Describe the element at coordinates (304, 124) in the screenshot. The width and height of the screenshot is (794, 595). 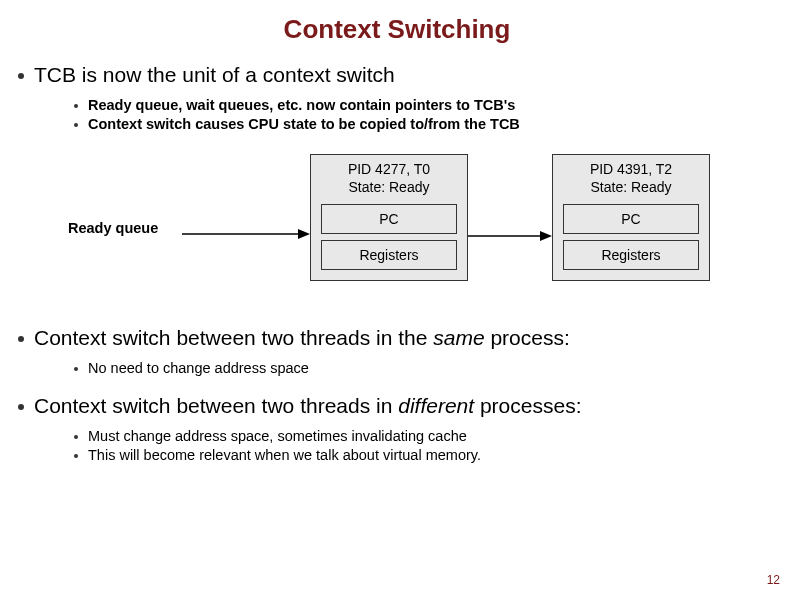
I see `bullet-1-sub-2-text: Context switch causes CPU state to be co…` at that location.